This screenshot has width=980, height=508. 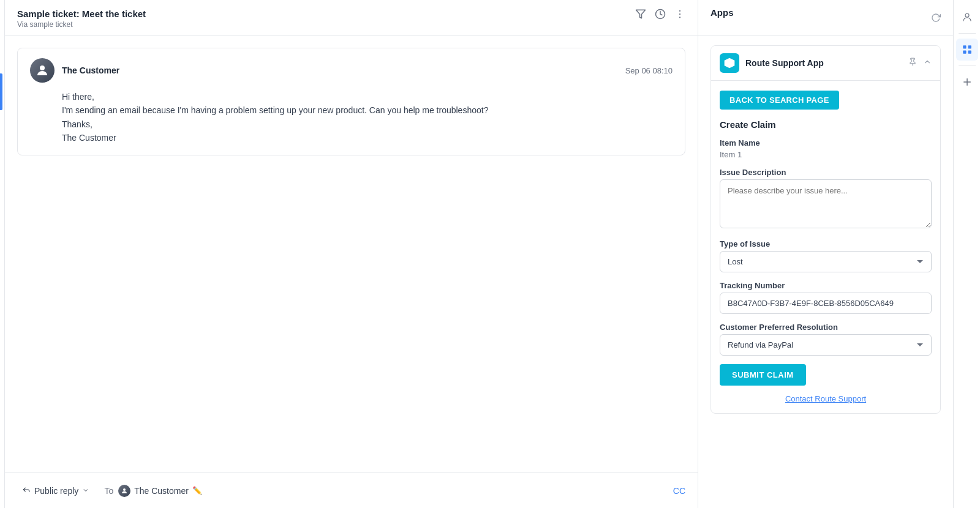 What do you see at coordinates (352, 118) in the screenshot?
I see `message-body: Hi there, I'm sending an email because I…` at bounding box center [352, 118].